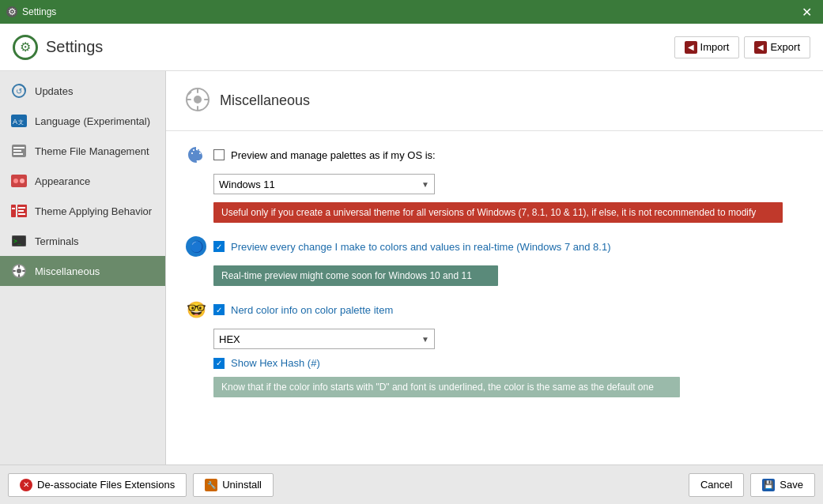  I want to click on hex-hash-option-row: ✓ Show Hex Hash (#), so click(509, 363).